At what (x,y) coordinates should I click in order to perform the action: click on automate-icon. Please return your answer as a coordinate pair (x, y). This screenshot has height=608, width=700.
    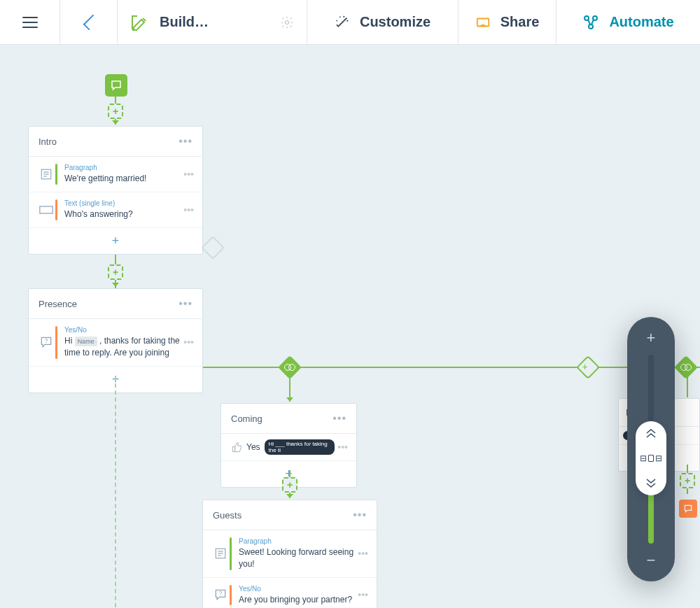
    Looking at the image, I should click on (591, 22).